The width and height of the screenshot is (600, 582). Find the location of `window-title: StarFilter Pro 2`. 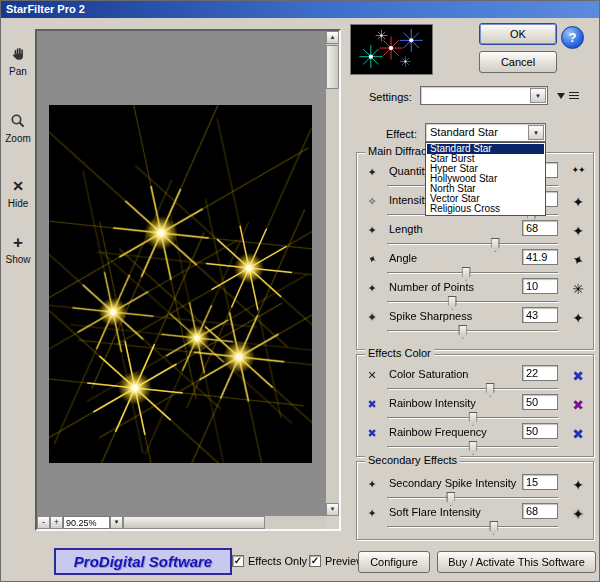

window-title: StarFilter Pro 2 is located at coordinates (46, 9).